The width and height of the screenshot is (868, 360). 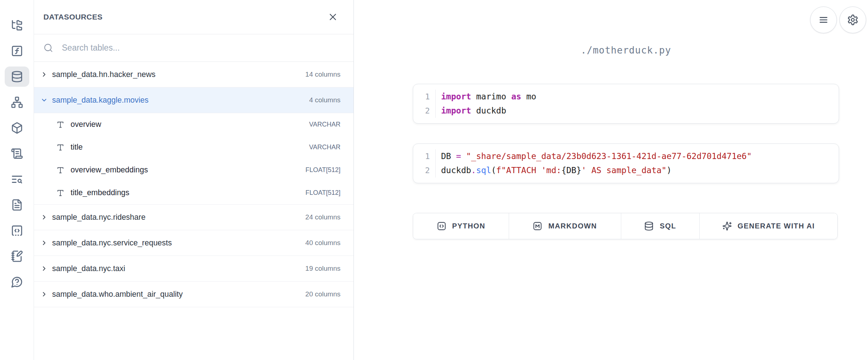 I want to click on table-name: sample_data.who.ambient_air_quality, so click(x=179, y=294).